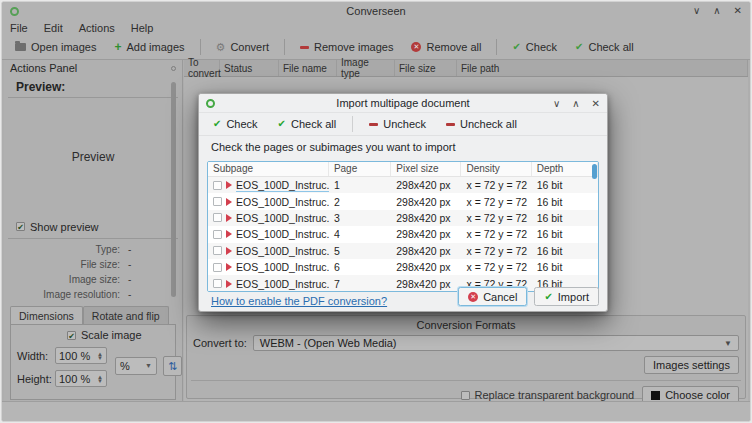 The image size is (752, 423). I want to click on page-number: 7, so click(360, 284).